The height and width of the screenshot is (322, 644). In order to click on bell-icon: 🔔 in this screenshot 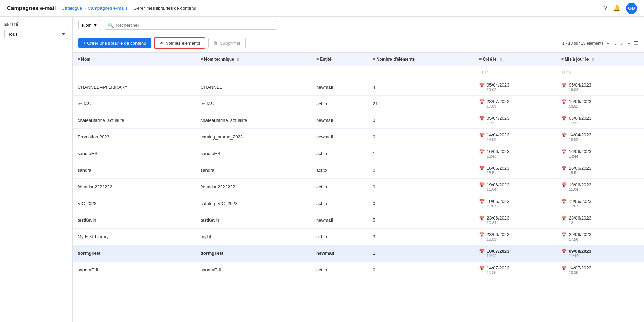, I will do `click(617, 8)`.